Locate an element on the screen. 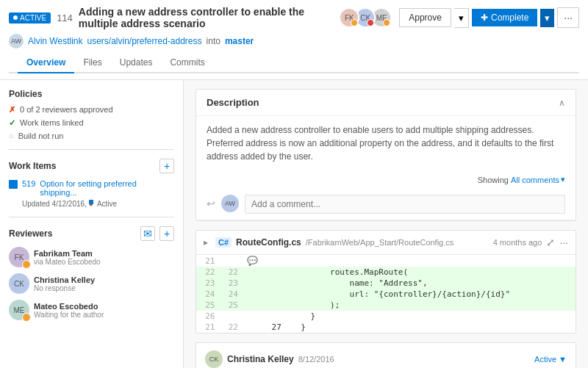  add-reviewer-button: + is located at coordinates (167, 234).